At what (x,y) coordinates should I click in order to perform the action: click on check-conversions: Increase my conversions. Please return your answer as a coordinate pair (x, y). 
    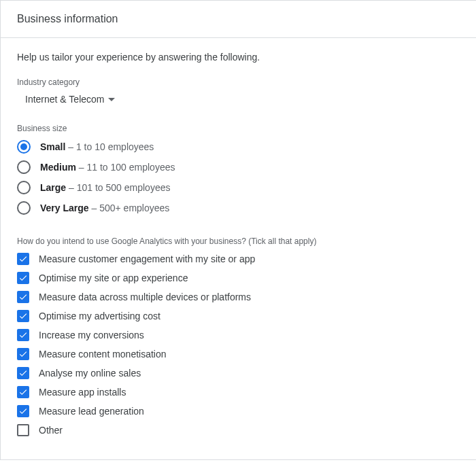
    Looking at the image, I should click on (238, 335).